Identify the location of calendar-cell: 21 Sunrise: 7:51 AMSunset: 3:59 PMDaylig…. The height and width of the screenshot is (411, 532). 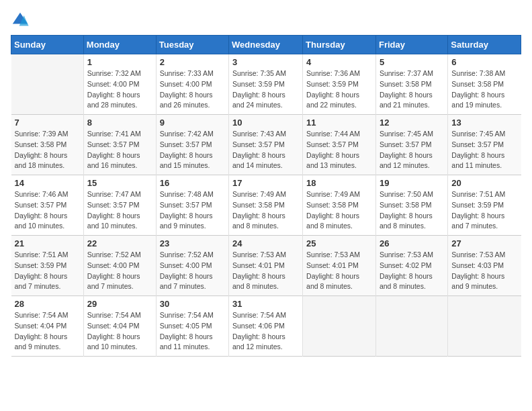
(48, 266).